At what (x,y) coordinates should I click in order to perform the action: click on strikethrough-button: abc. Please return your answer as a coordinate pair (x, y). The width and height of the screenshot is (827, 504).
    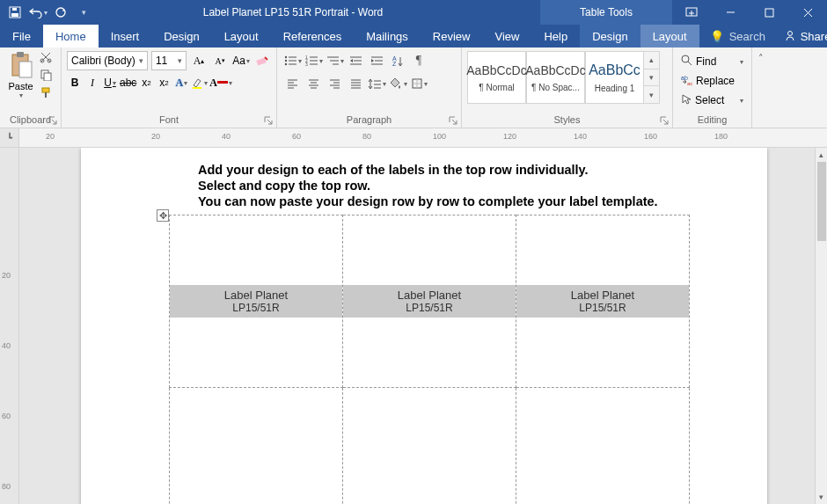
    Looking at the image, I should click on (128, 83).